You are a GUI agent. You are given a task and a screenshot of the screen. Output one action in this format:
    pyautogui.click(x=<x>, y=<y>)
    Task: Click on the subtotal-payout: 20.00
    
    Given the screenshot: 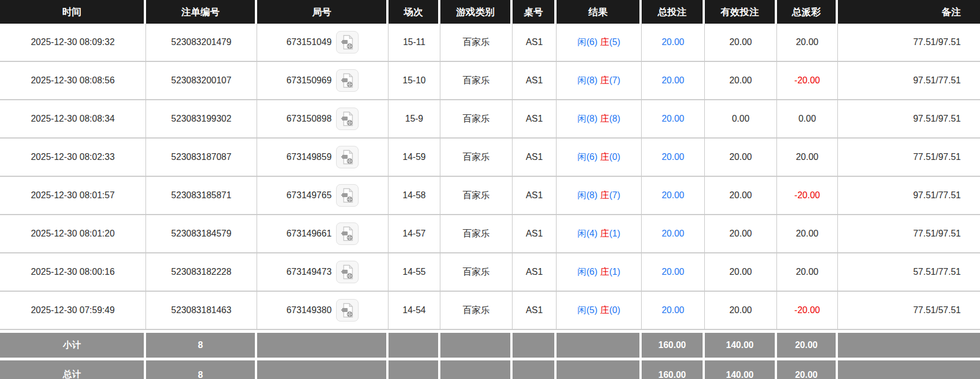 What is the action you would take?
    pyautogui.click(x=807, y=344)
    